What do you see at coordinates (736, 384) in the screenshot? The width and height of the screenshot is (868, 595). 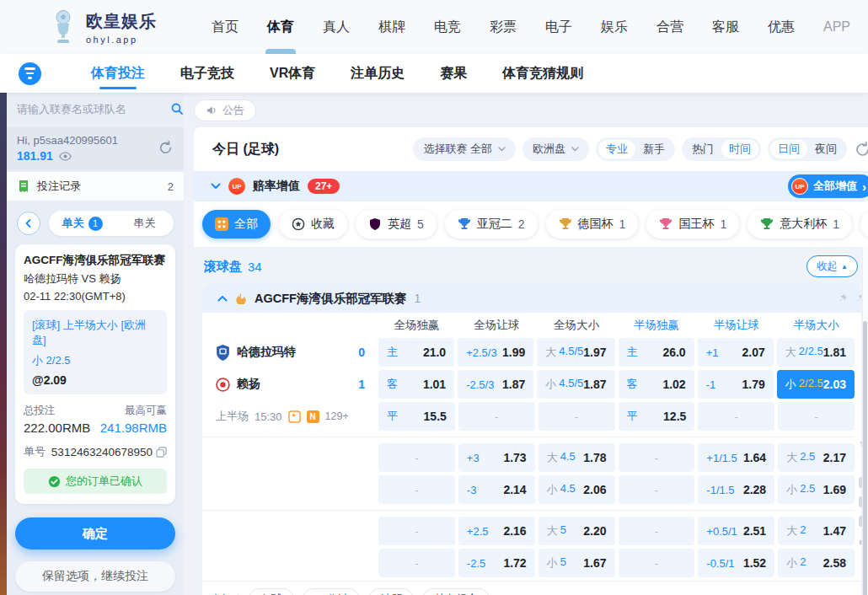 I see `odds-cell: -11.79` at bounding box center [736, 384].